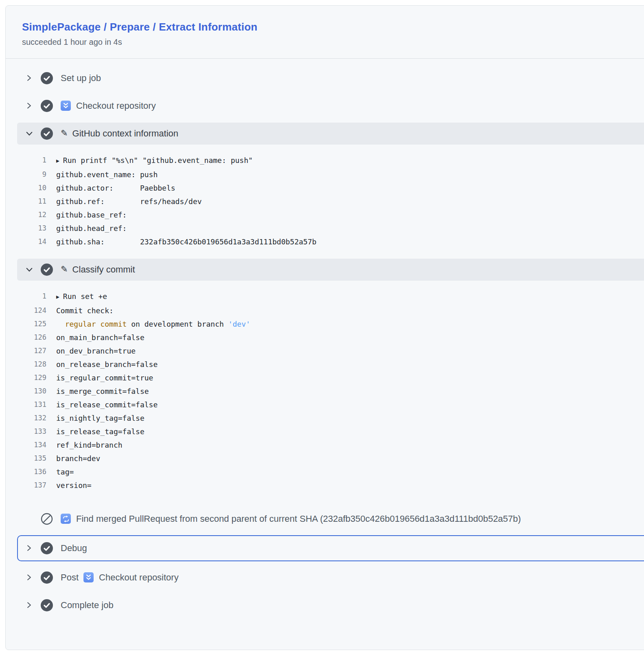  What do you see at coordinates (331, 78) in the screenshot?
I see `step-row-set-up-job: Set up job` at bounding box center [331, 78].